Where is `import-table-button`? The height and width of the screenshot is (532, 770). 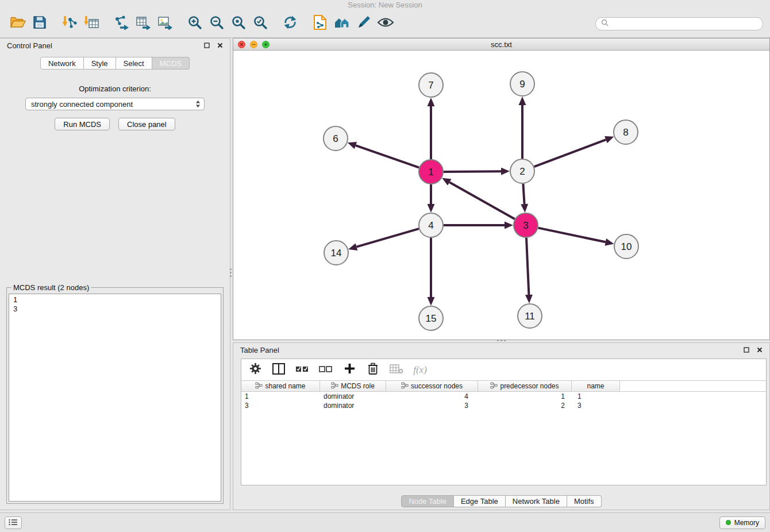
import-table-button is located at coordinates (91, 24).